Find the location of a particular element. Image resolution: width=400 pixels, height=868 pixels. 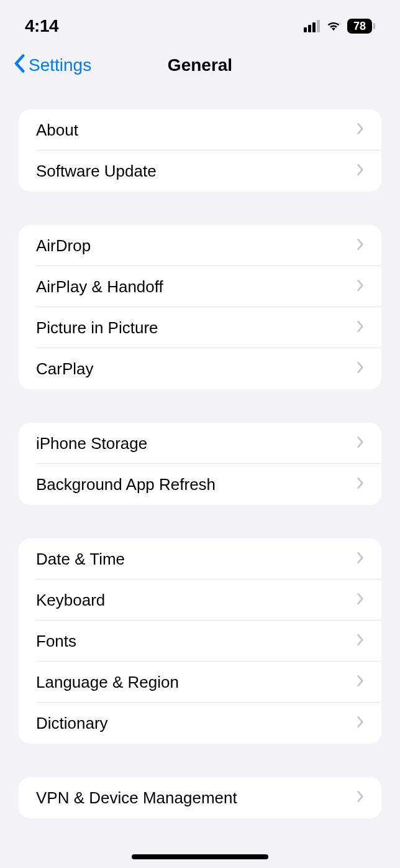

row-date-time: Date & Time is located at coordinates (200, 559).